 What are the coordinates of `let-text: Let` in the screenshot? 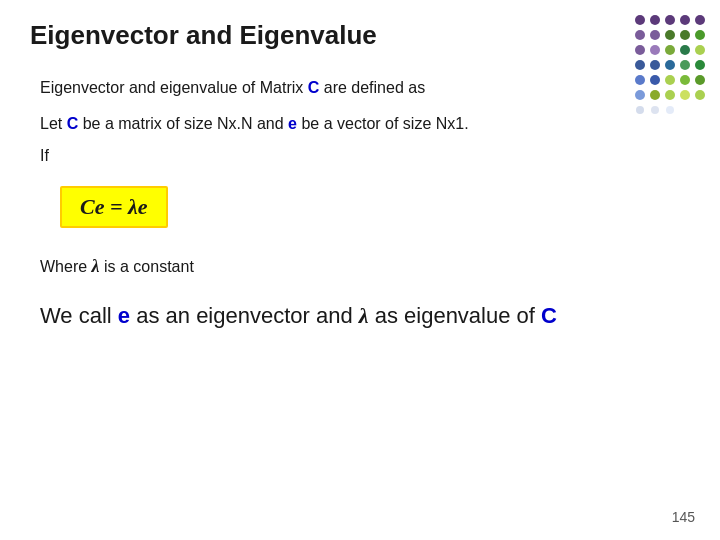 It's located at (54, 124).